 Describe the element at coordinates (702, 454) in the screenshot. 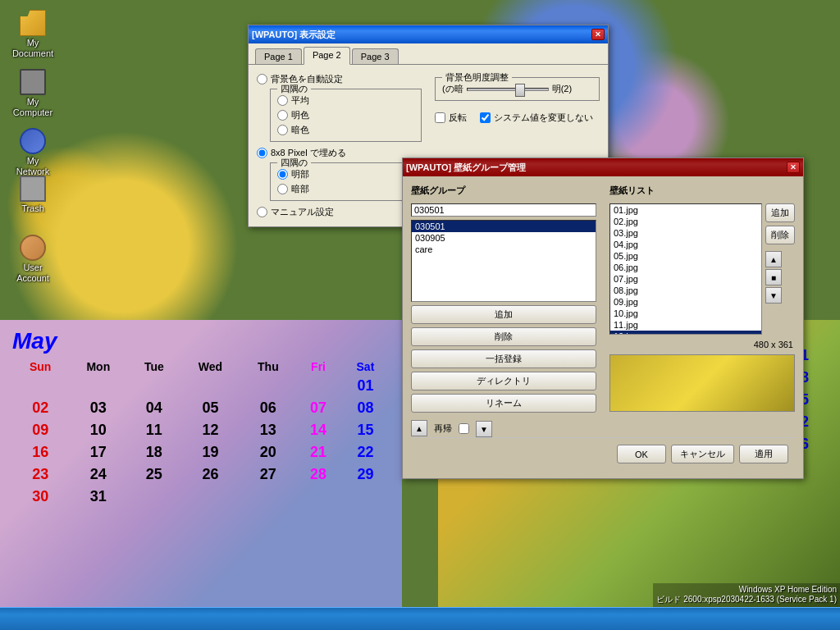

I see `cancel-button: キャンセル` at that location.